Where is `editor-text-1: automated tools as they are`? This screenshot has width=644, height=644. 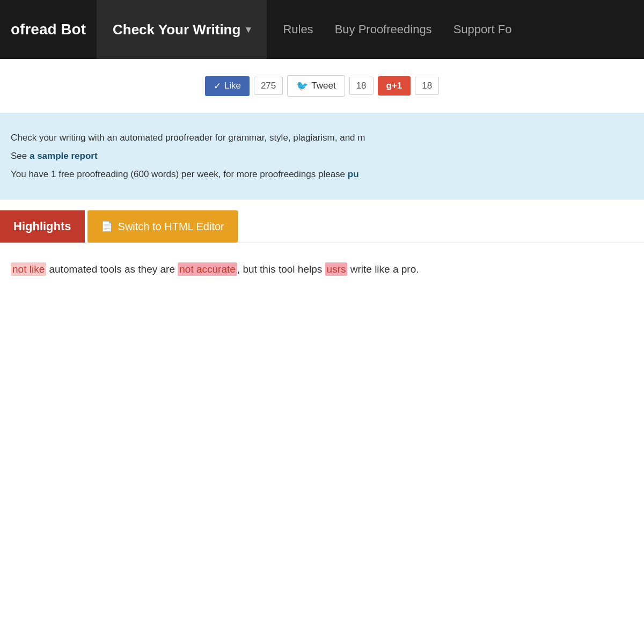
editor-text-1: automated tools as they are is located at coordinates (112, 269).